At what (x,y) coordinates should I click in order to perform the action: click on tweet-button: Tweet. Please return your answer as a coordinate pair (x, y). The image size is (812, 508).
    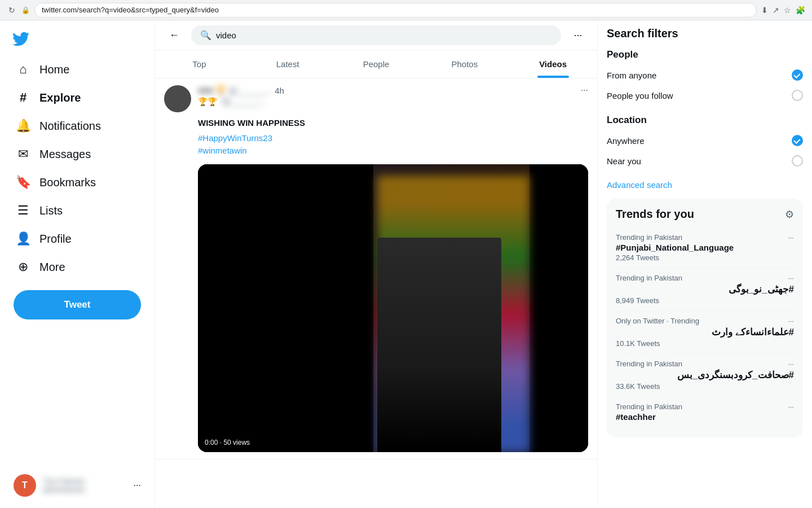
    Looking at the image, I should click on (77, 305).